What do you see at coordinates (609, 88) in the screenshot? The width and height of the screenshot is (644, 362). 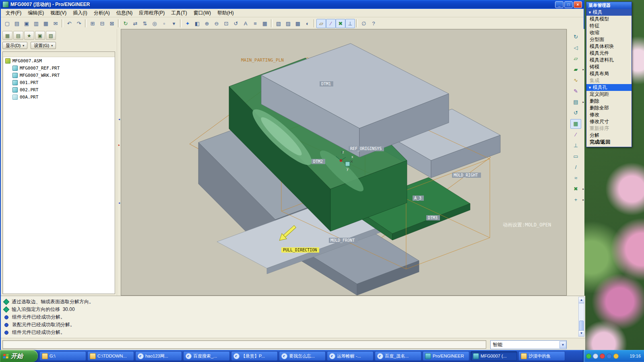 I see `menu-section-header-mold-open: 模具孔` at bounding box center [609, 88].